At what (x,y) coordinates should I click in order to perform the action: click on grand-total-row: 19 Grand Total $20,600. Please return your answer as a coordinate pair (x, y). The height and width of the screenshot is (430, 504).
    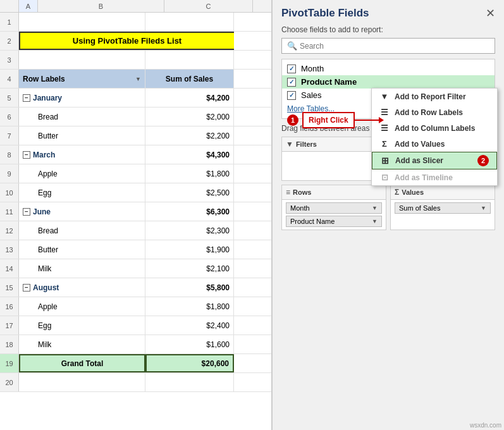
    Looking at the image, I should click on (135, 364).